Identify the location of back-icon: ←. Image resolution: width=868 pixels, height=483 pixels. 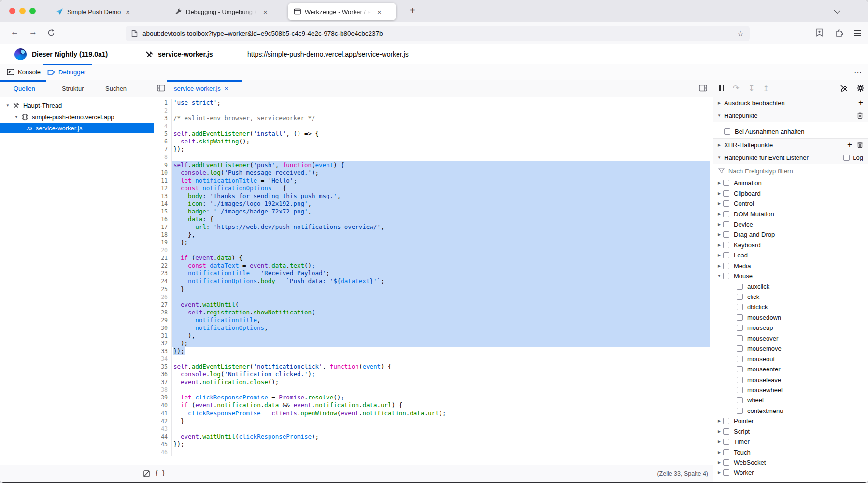
(14, 32).